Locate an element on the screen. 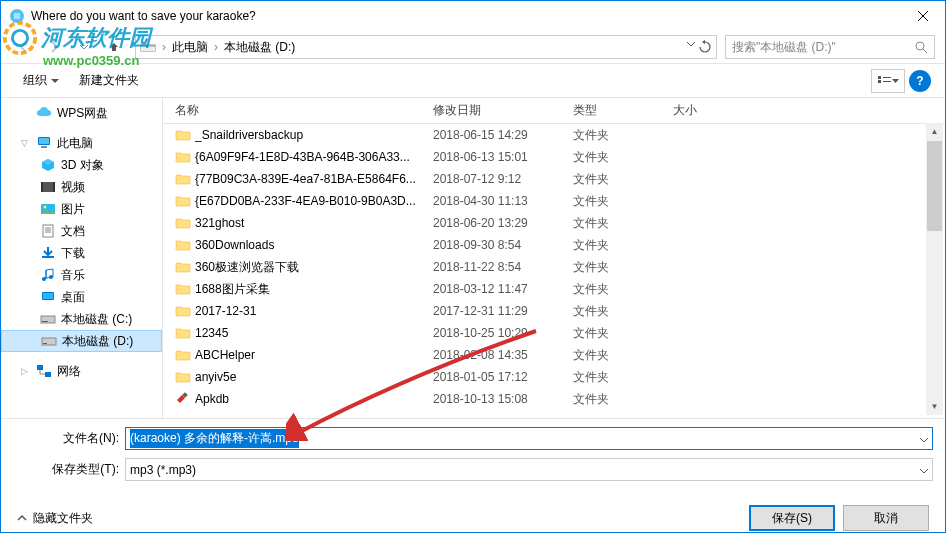 The width and height of the screenshot is (946, 533). footer-bar: 隐藏文件夹 保存(S) 取消 is located at coordinates (473, 515).